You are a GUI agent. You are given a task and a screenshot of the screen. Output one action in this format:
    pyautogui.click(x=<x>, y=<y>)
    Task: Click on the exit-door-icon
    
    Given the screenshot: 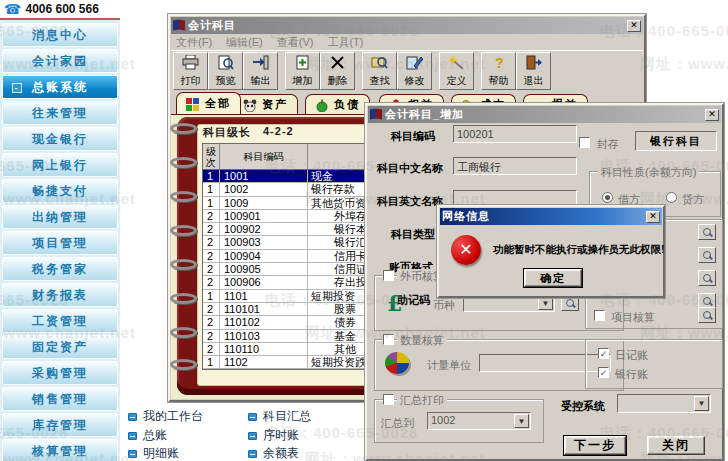 What is the action you would take?
    pyautogui.click(x=534, y=62)
    